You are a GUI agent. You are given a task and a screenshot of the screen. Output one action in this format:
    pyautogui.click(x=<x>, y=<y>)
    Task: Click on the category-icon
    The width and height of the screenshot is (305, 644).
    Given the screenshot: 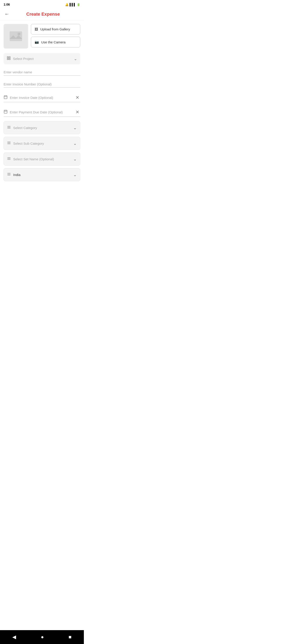 What is the action you would take?
    pyautogui.click(x=9, y=128)
    